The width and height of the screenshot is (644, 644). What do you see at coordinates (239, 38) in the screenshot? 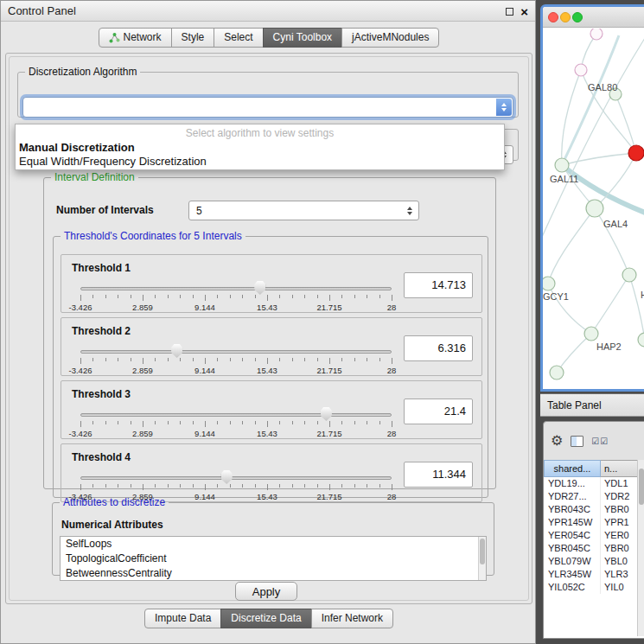
I see `tab-select: Select` at bounding box center [239, 38].